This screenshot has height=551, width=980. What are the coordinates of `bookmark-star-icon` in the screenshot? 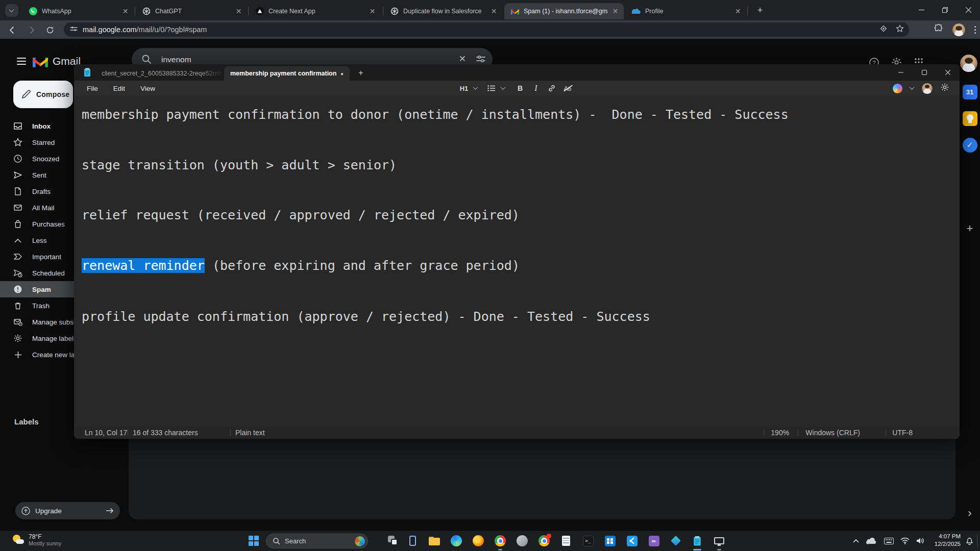 It's located at (900, 30).